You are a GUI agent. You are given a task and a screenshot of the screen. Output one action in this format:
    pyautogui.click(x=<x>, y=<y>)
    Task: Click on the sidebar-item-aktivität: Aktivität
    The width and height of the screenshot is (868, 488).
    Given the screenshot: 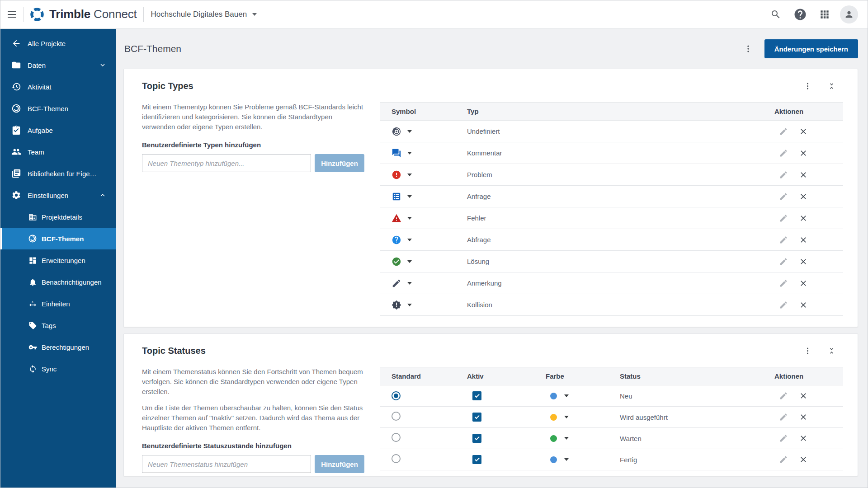 What is the action you would take?
    pyautogui.click(x=58, y=87)
    